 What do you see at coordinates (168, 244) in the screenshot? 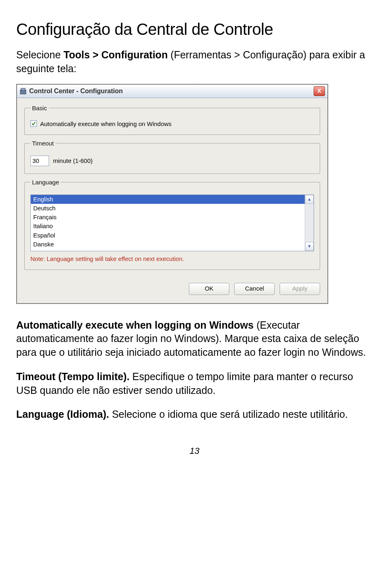
I see `list-item: Danske` at bounding box center [168, 244].